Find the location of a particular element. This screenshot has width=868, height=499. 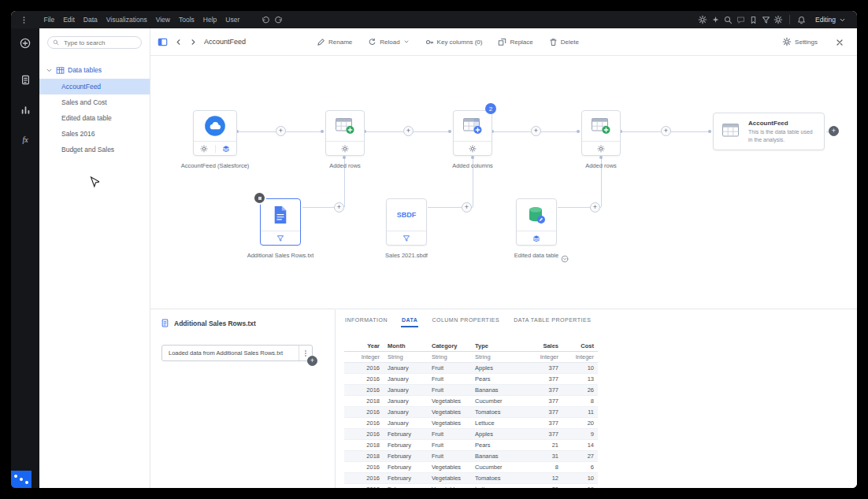

tab-column-properties: COLUMN PROPERTIES is located at coordinates (466, 321).